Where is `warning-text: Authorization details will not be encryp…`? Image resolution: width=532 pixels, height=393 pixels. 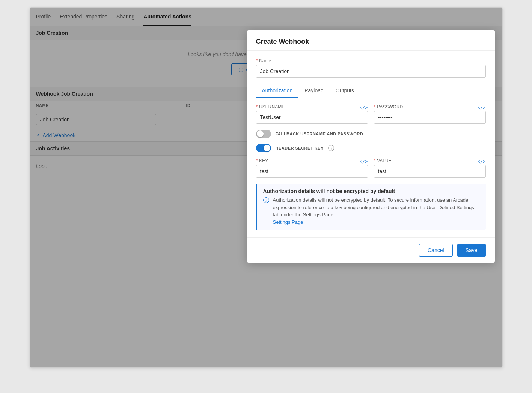
warning-text: Authorization details will not be encryp… is located at coordinates (376, 208).